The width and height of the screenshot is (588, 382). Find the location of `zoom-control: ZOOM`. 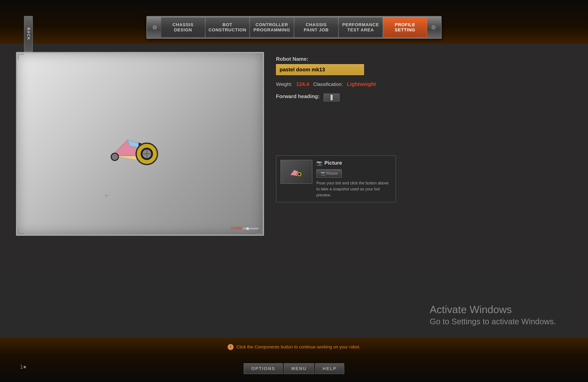

zoom-control: ZOOM is located at coordinates (245, 229).